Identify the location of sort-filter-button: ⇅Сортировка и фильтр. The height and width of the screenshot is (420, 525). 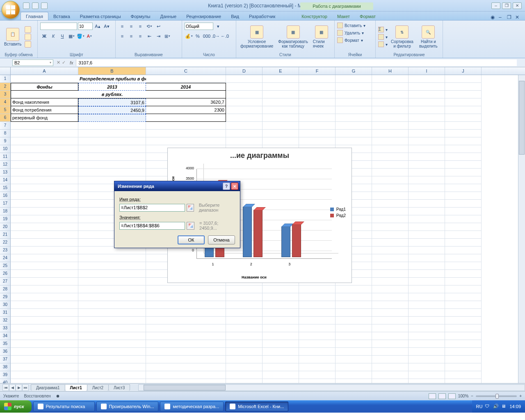
(402, 37).